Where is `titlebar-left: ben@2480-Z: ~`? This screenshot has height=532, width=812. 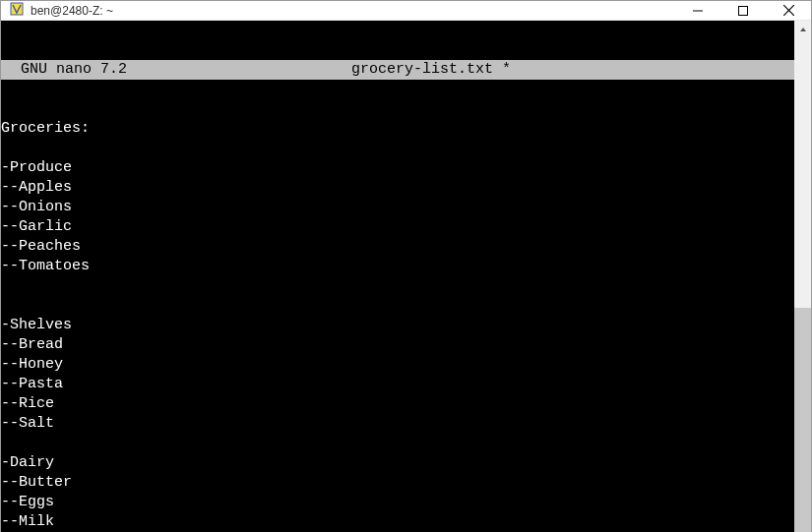
titlebar-left: ben@2480-Z: ~ is located at coordinates (57, 10).